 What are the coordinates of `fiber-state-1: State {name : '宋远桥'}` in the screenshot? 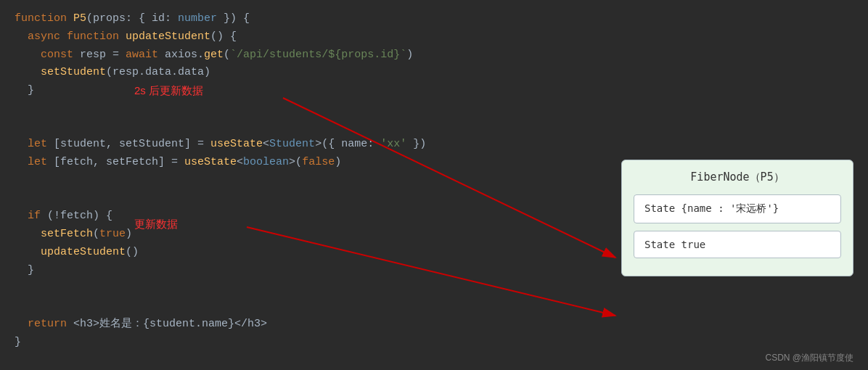 It's located at (737, 209).